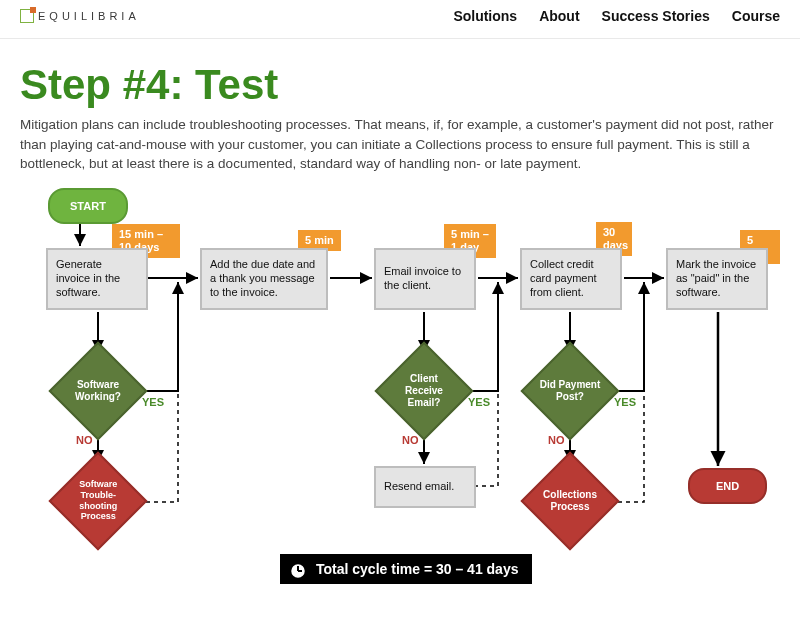  Describe the element at coordinates (153, 402) in the screenshot. I see `label-yes-1: YES` at that location.